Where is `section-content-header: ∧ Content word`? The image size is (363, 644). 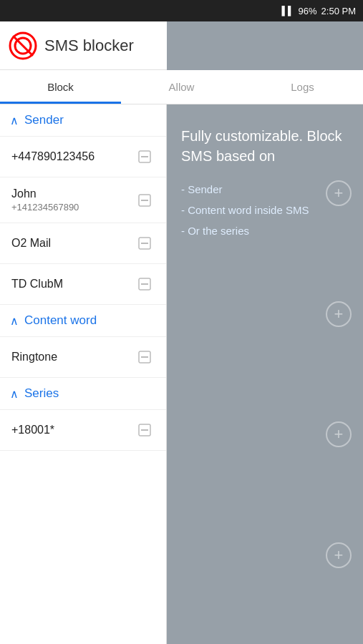 section-content-header: ∧ Content word is located at coordinates (83, 321).